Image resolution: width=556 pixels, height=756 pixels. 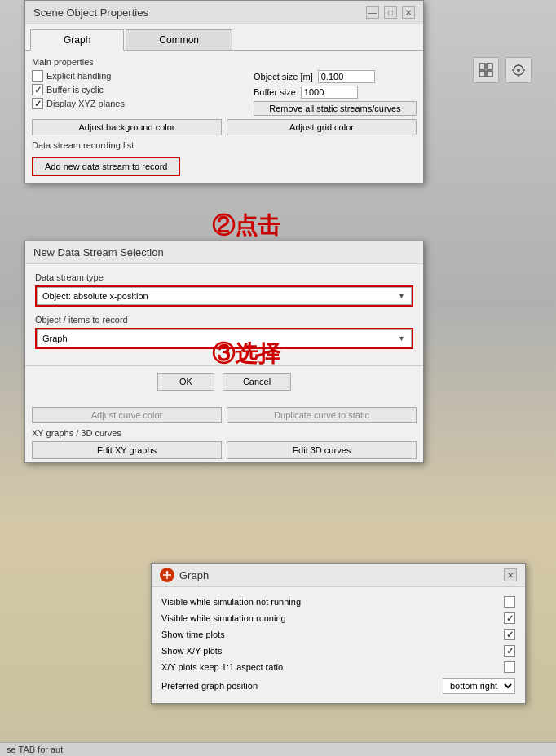 What do you see at coordinates (167, 575) in the screenshot?
I see `graph-dialog-icon` at bounding box center [167, 575].